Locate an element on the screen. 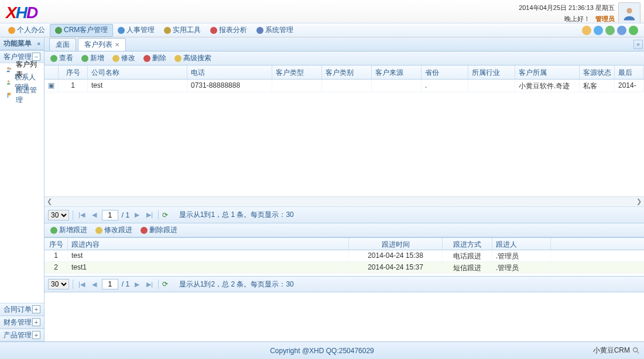 The height and width of the screenshot is (359, 644). exit-icon is located at coordinates (633, 30).